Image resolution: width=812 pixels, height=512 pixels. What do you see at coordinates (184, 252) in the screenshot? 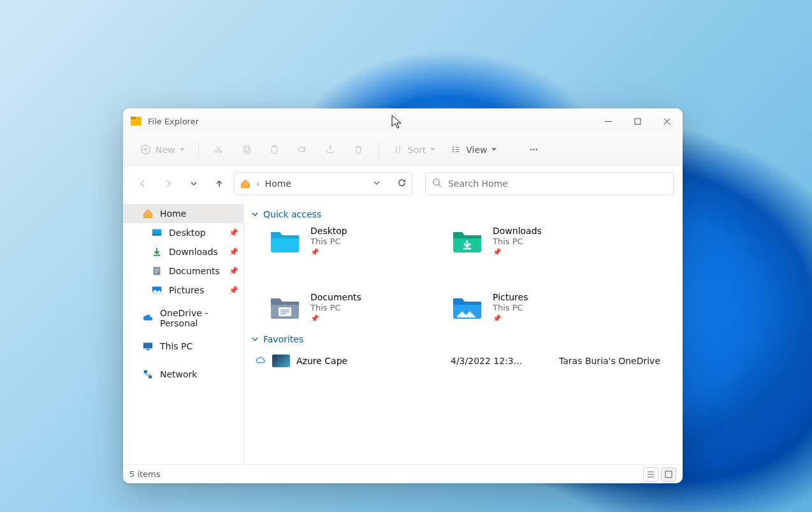
I see `sidebar-item-downloads: Downloads 📌` at bounding box center [184, 252].